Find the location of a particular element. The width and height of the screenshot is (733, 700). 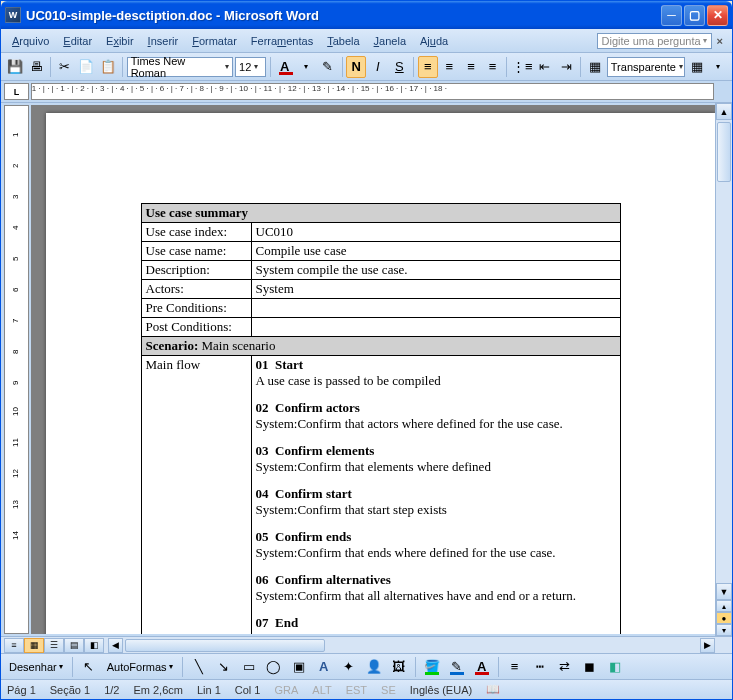

align-right-icon: ≡ is located at coordinates (471, 67).